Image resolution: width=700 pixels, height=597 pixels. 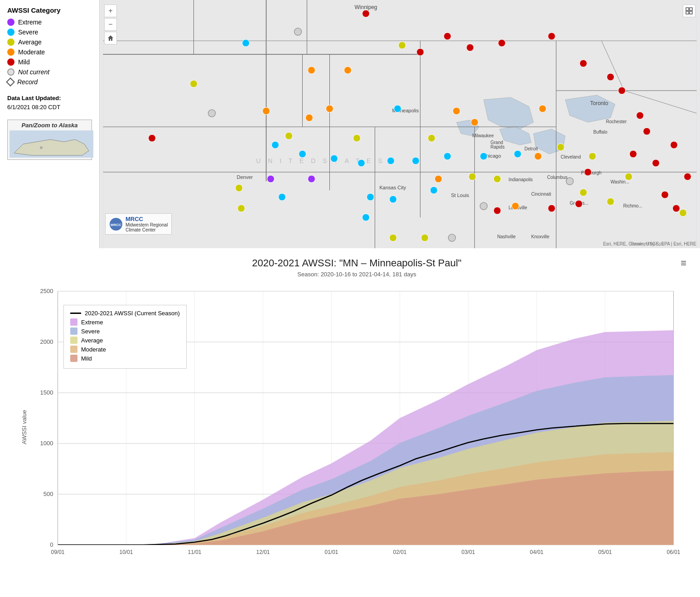 I want to click on grid-view-button, so click(x=689, y=11).